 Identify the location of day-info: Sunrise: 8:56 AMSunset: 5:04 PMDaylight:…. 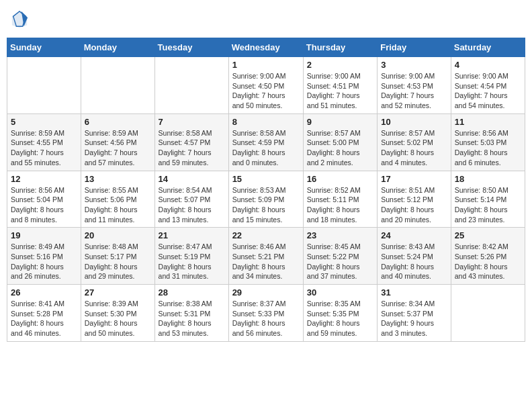
(44, 205).